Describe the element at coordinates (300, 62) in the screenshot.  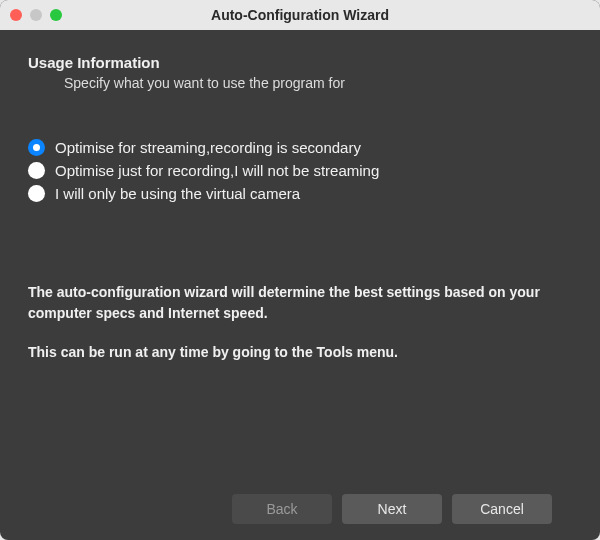
I see `section-heading: Usage Information` at that location.